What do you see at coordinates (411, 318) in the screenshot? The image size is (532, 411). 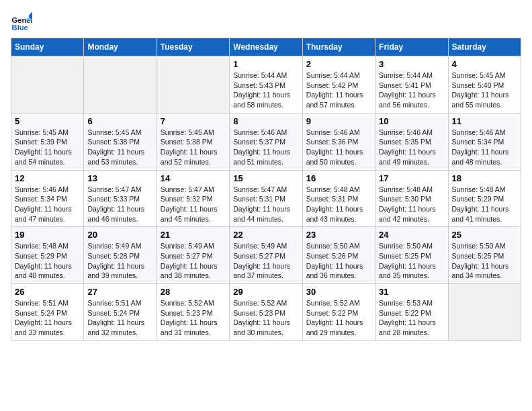 I see `day-info: Sunrise: 5:53 AM Sunset: 5:22 PM Dayligh…` at bounding box center [411, 318].